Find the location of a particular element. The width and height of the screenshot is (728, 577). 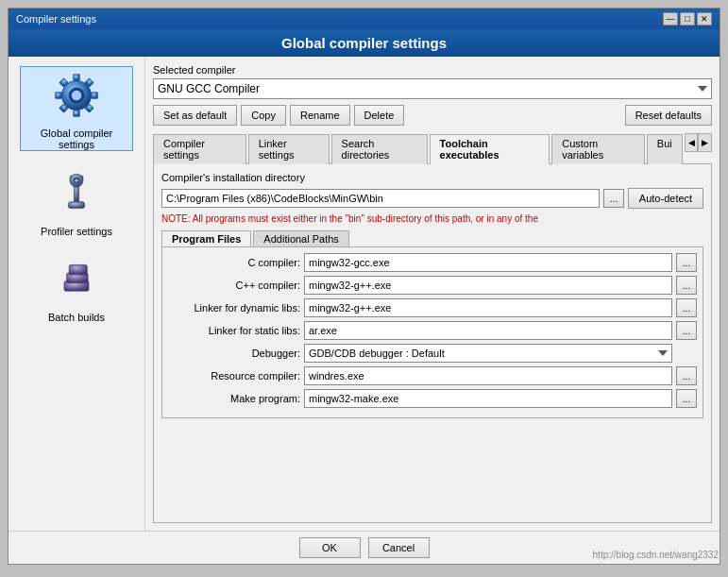

sub-tabs: Program Files Additional Paths is located at coordinates (432, 238).